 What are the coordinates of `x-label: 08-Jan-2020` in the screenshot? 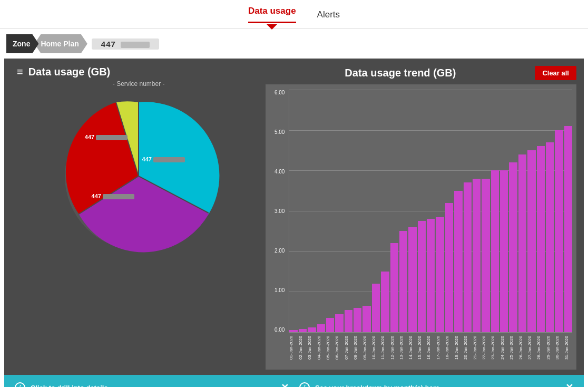 It's located at (357, 348).